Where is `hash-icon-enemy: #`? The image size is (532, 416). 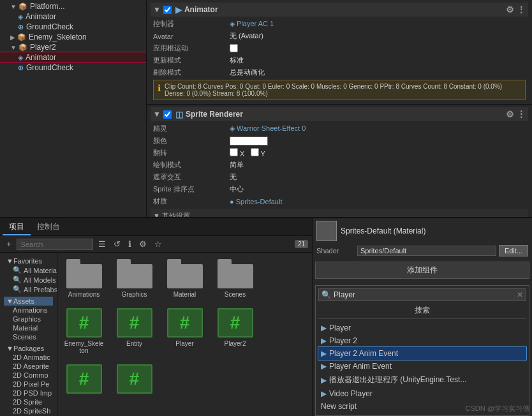 hash-icon-enemy: # is located at coordinates (84, 323).